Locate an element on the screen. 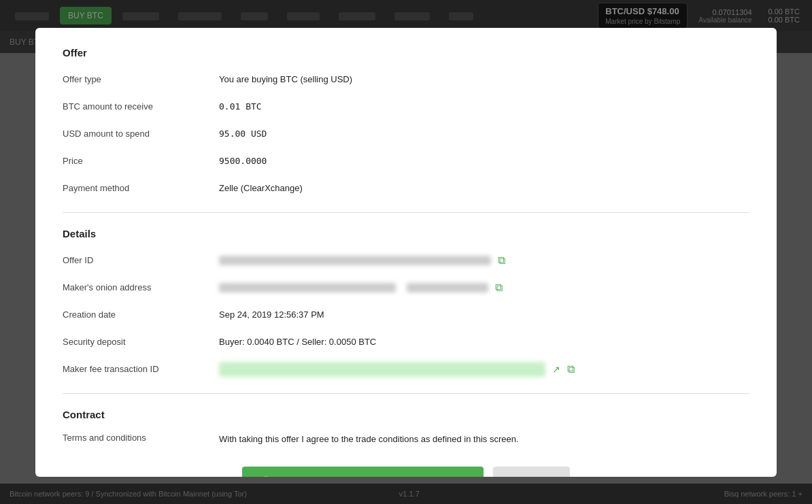 This screenshot has width=812, height=504. maker-fee-label: Maker fee transaction ID is located at coordinates (141, 369).